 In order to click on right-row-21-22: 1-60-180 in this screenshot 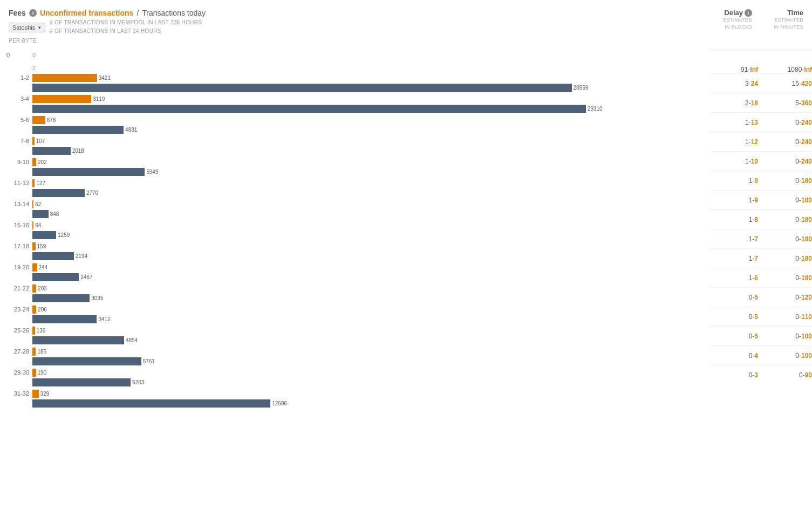, I will do `click(761, 277)`.